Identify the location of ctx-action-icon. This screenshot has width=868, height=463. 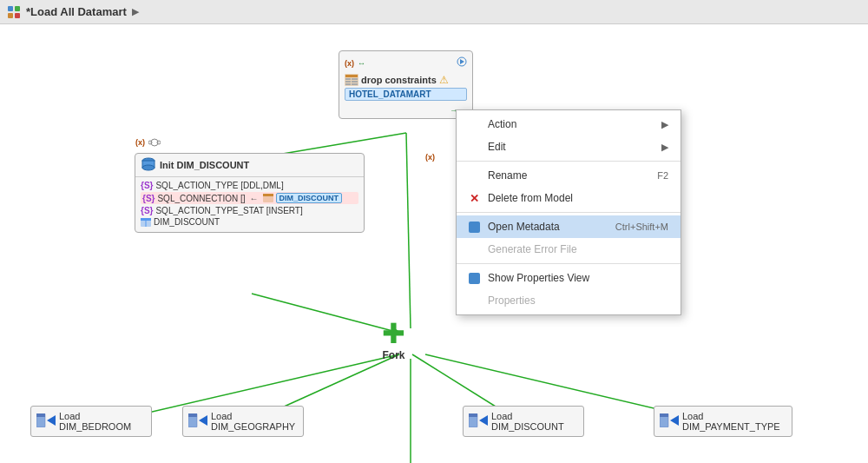
(474, 124).